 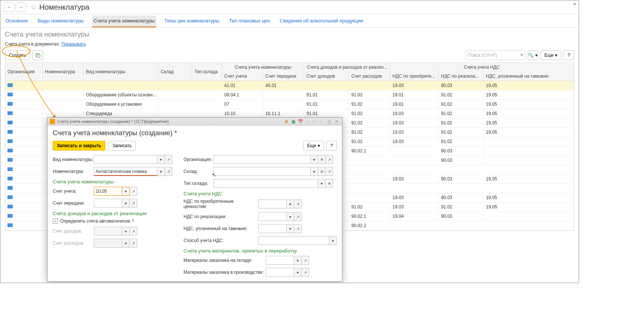 What do you see at coordinates (289, 55) in the screenshot?
I see `list-toolbar: Создать Поиск (Ctrl+F) ✕ 🔍 ▾ Еще ▾ ?` at bounding box center [289, 55].